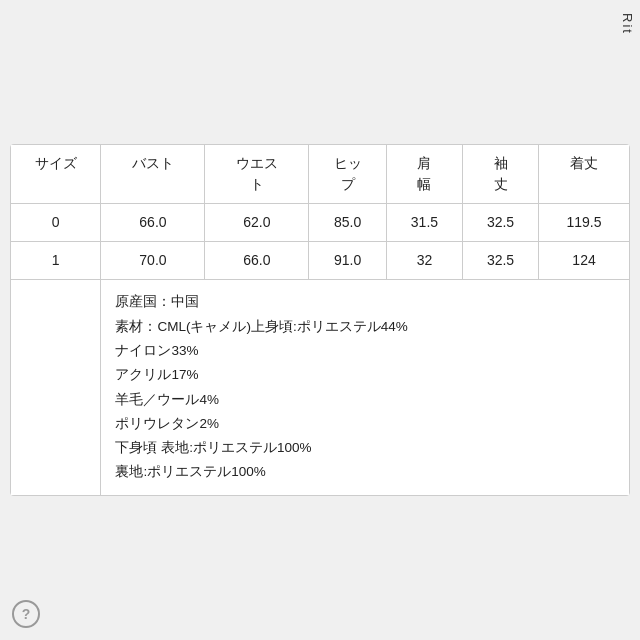  I want to click on sleeve-1: 32.5, so click(500, 261).